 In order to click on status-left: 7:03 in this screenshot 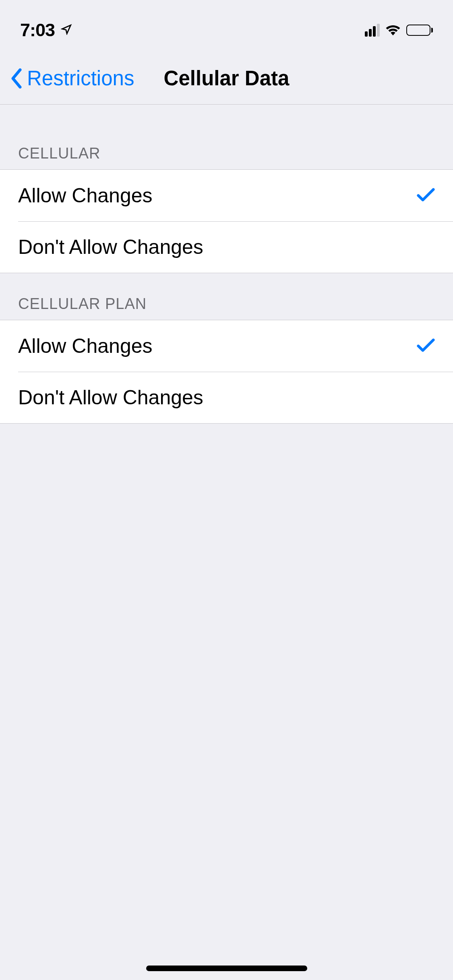, I will do `click(46, 30)`.